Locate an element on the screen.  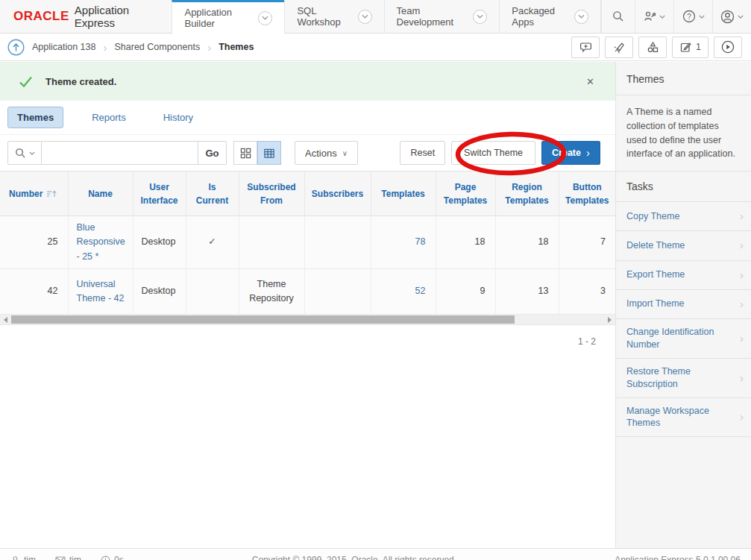
chevron-down-icon: ∨ is located at coordinates (345, 154).